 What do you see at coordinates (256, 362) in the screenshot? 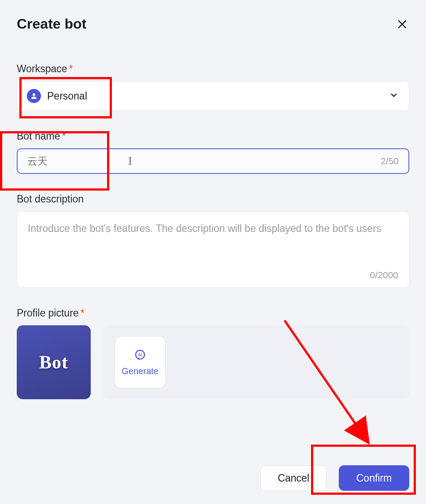
I see `generate-zone: AI Generate` at bounding box center [256, 362].